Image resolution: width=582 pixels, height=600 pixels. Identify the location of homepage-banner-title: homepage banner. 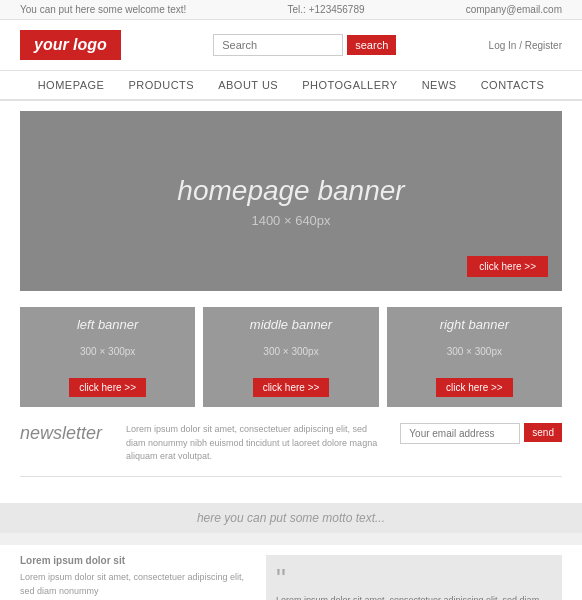
(290, 191).